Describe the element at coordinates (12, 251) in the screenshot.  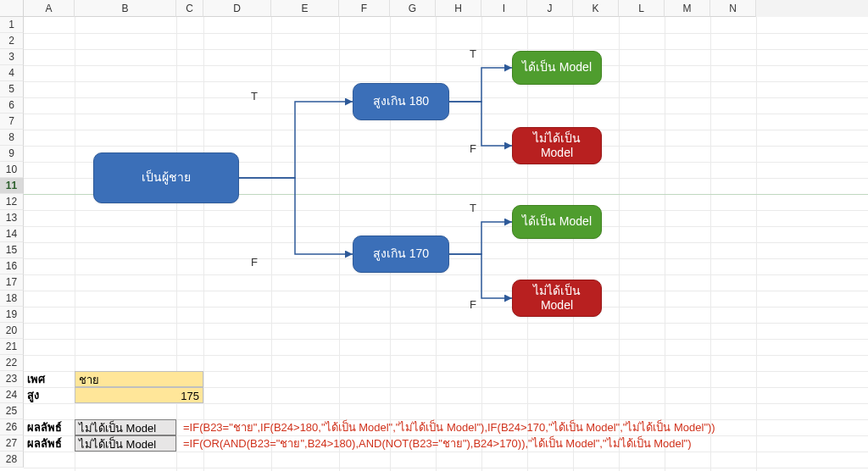
I see `row-header-15: 15` at that location.